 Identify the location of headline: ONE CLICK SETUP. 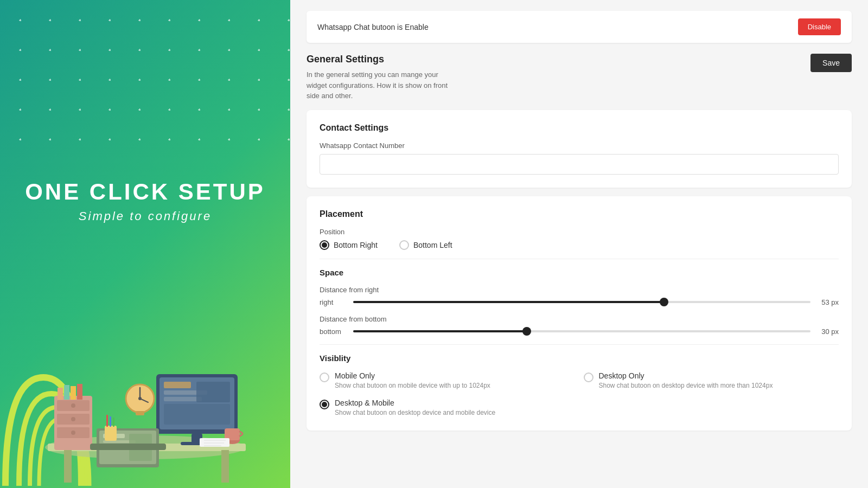
(145, 192).